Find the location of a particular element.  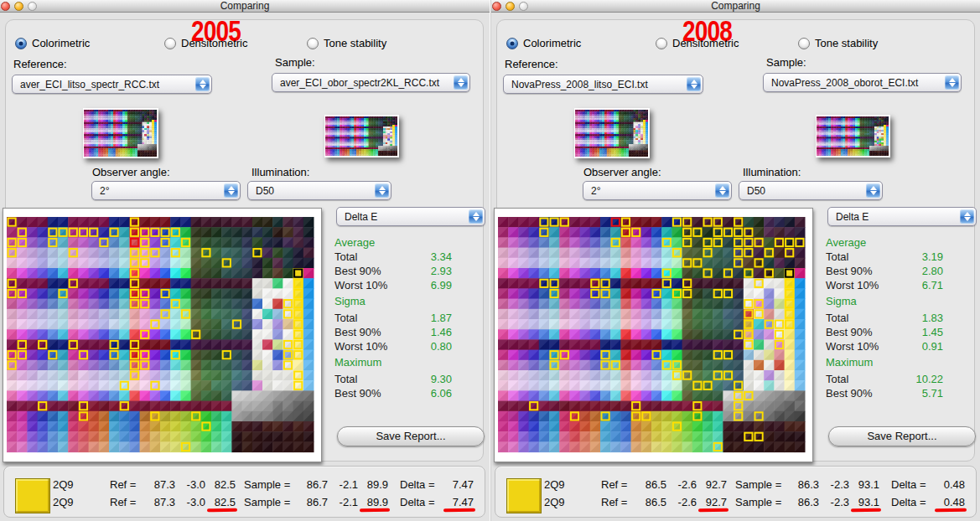

stat-label: Worst 10% is located at coordinates (360, 347).